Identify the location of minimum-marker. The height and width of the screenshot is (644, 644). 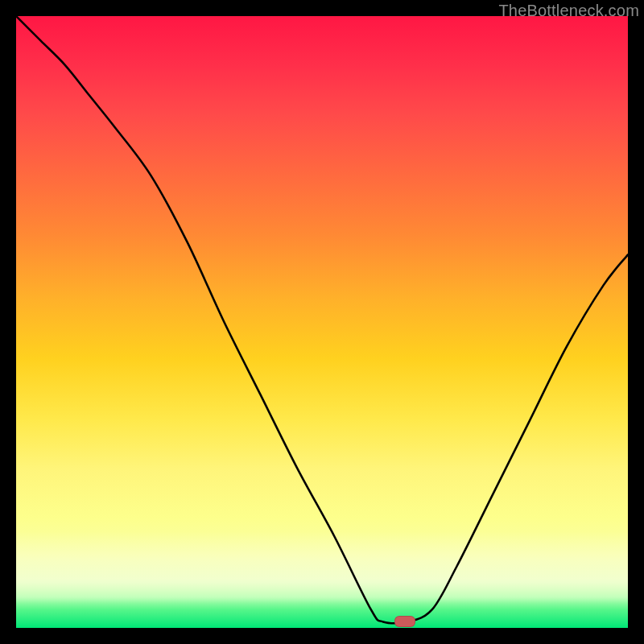
(405, 621).